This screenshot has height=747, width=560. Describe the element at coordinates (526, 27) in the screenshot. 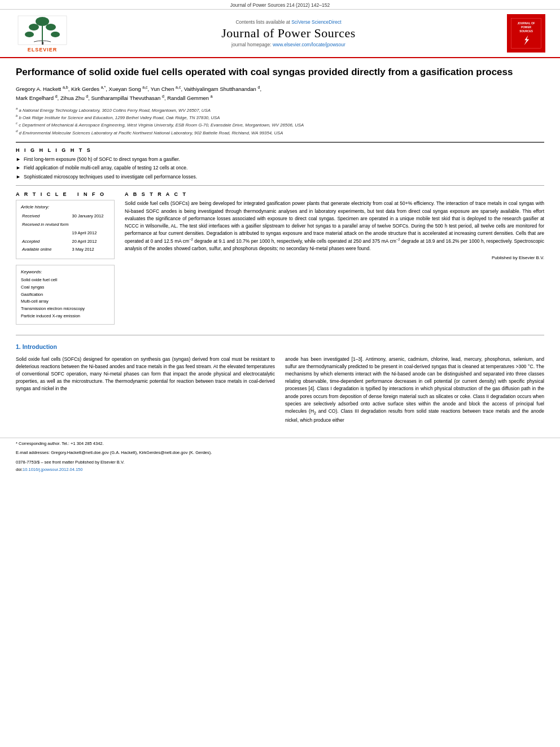

I see `svg-text: POWER` at that location.